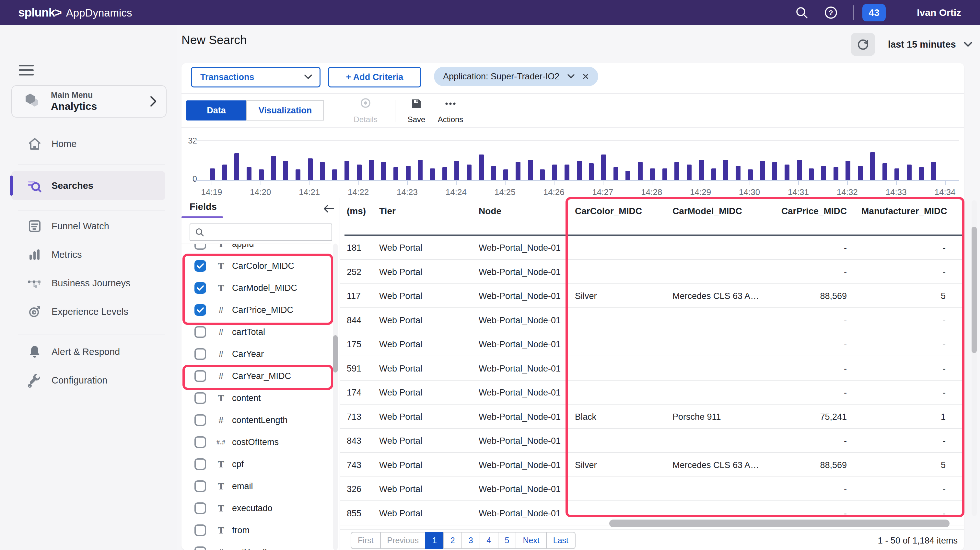 The image size is (980, 550). I want to click on page-button-3: 3, so click(471, 540).